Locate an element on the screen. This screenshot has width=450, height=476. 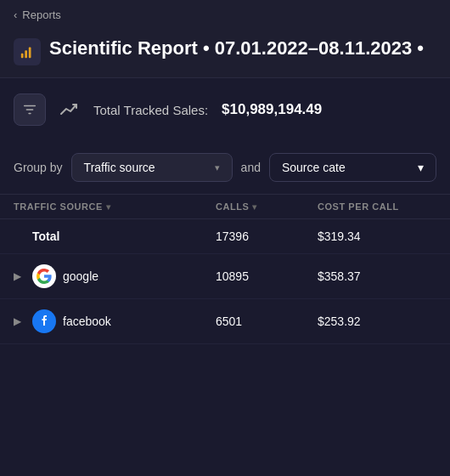
chevron-down-icon: ▾ is located at coordinates (217, 168).